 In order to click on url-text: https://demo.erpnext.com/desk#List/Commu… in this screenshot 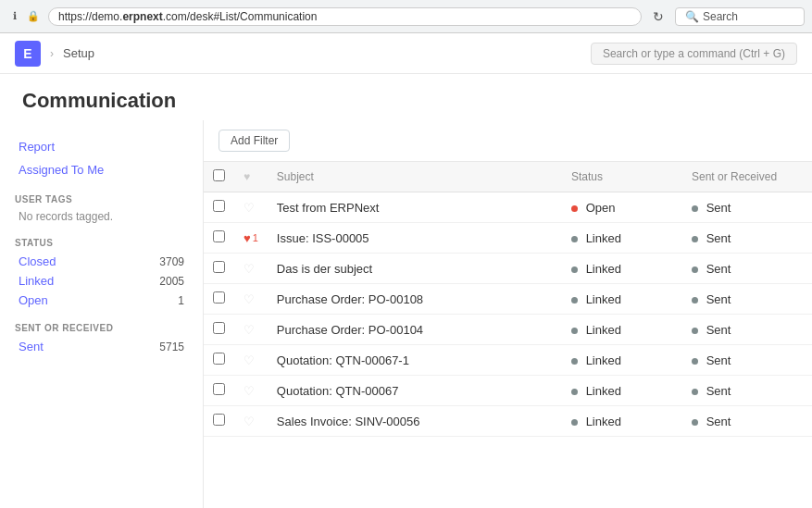, I will do `click(187, 17)`.